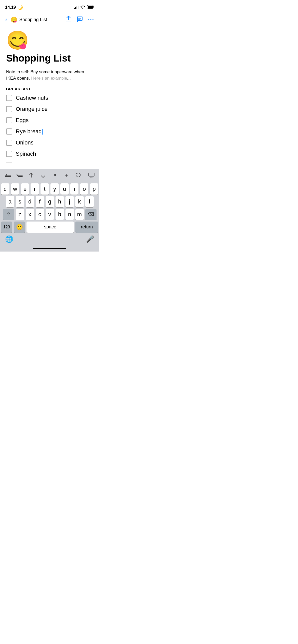 This screenshot has width=298, height=644. What do you see at coordinates (25, 20) in the screenshot?
I see `nav-left: ‹ 😋 Shopping List` at bounding box center [25, 20].